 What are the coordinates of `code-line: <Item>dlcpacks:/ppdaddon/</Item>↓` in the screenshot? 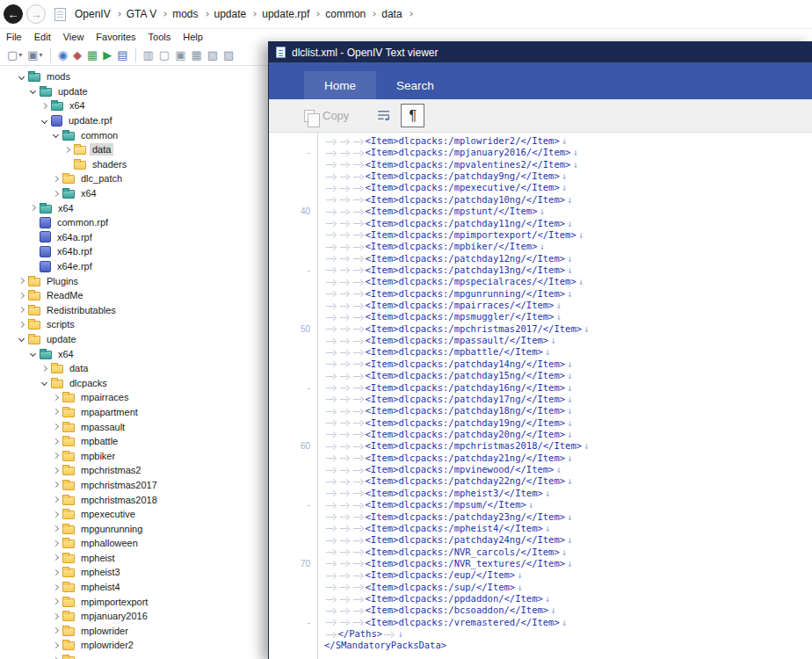 It's located at (568, 599).